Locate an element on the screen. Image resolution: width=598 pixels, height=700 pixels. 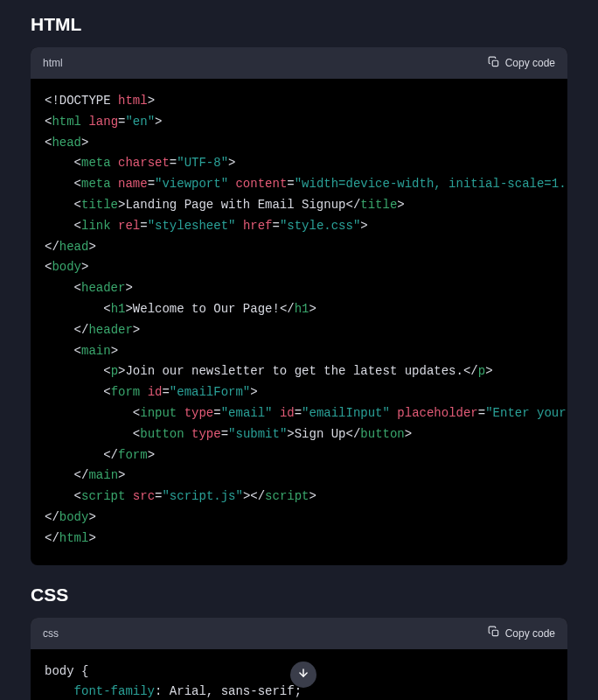
code-token: charset is located at coordinates (143, 163).